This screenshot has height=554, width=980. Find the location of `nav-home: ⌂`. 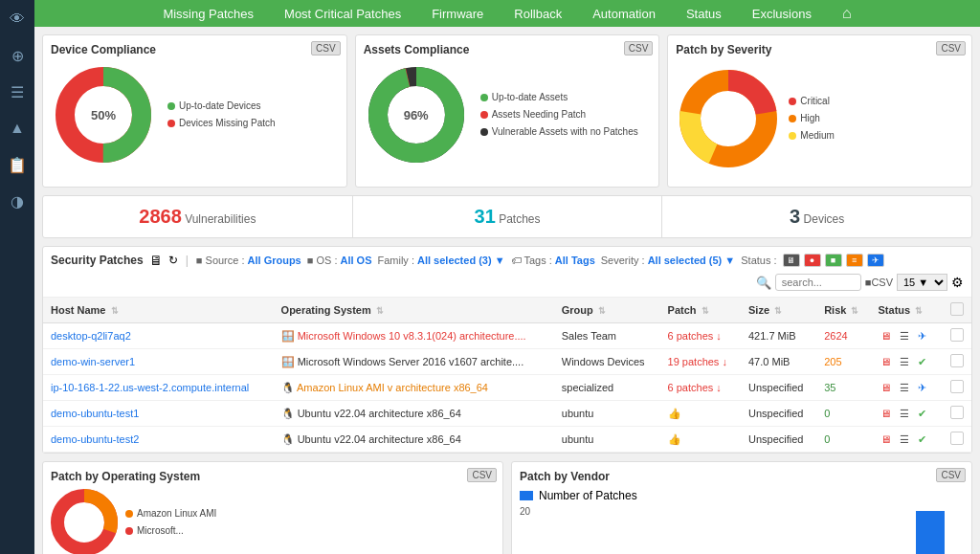

nav-home: ⌂ is located at coordinates (847, 13).